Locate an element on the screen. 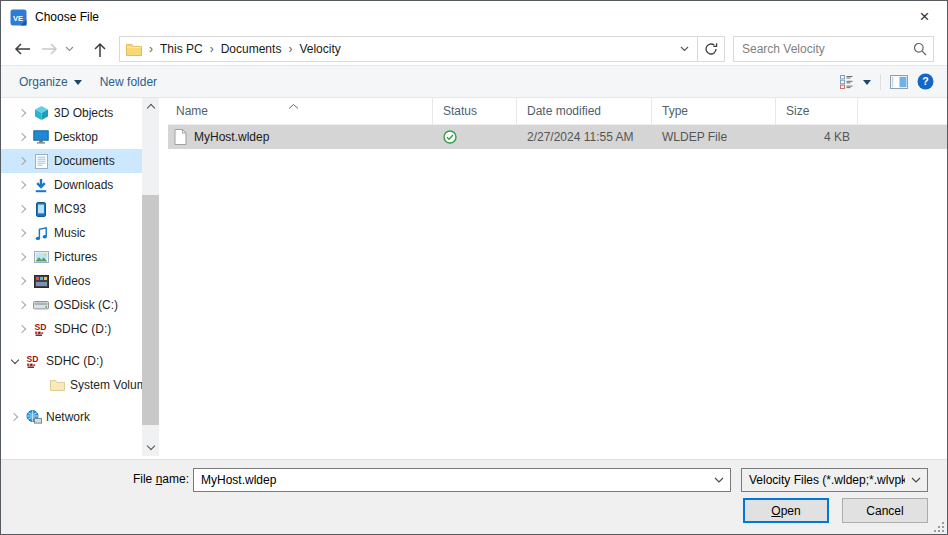 The height and width of the screenshot is (535, 948). sidebar-item-videos: Videos is located at coordinates (72, 281).